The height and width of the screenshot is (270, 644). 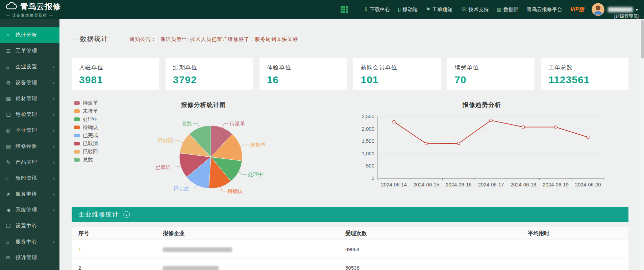 What do you see at coordinates (30, 146) in the screenshot?
I see `sidebar-item: ▤ 维修经验 ‹` at bounding box center [30, 146].